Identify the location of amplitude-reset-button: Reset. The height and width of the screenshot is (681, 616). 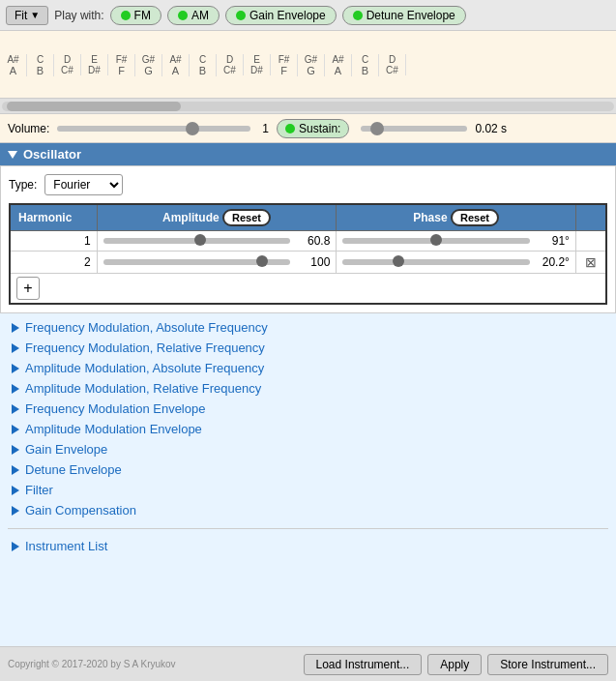
(247, 218).